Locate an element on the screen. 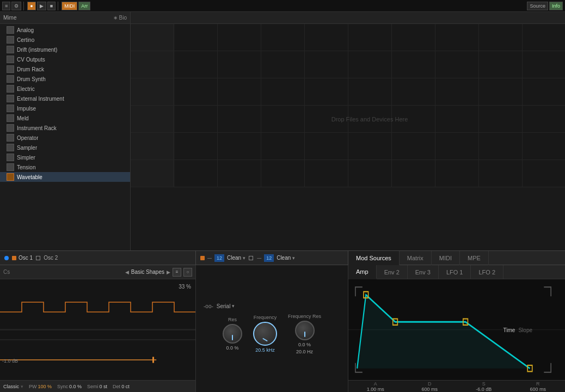 The image size is (565, 392). sync-param: Sync 0.0 % is located at coordinates (70, 387).